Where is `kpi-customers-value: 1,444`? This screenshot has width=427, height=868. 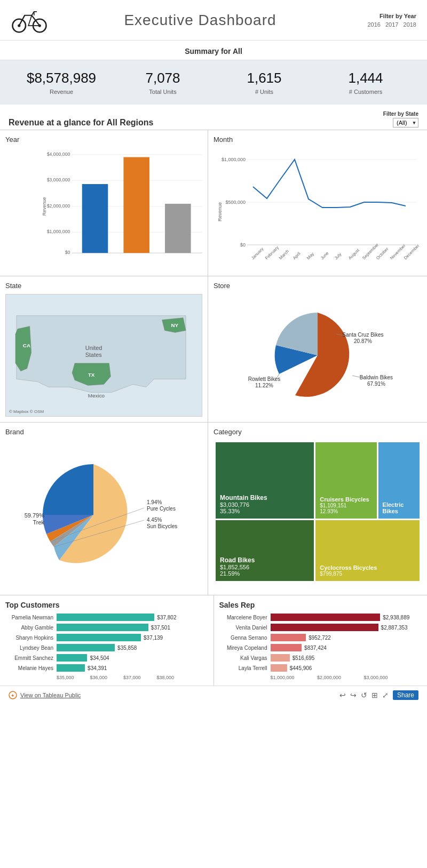
kpi-customers-value: 1,444 is located at coordinates (366, 78).